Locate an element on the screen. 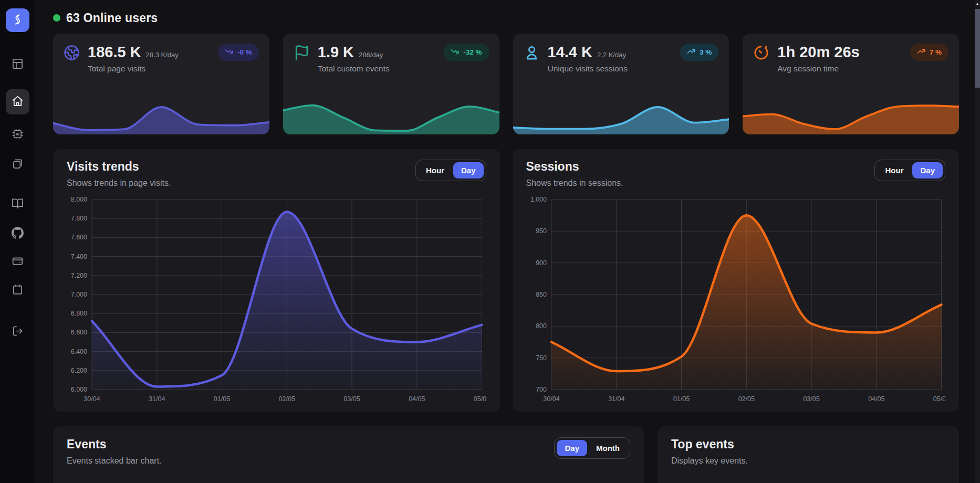 This screenshot has width=980, height=483. svg-text: 700 is located at coordinates (541, 390).